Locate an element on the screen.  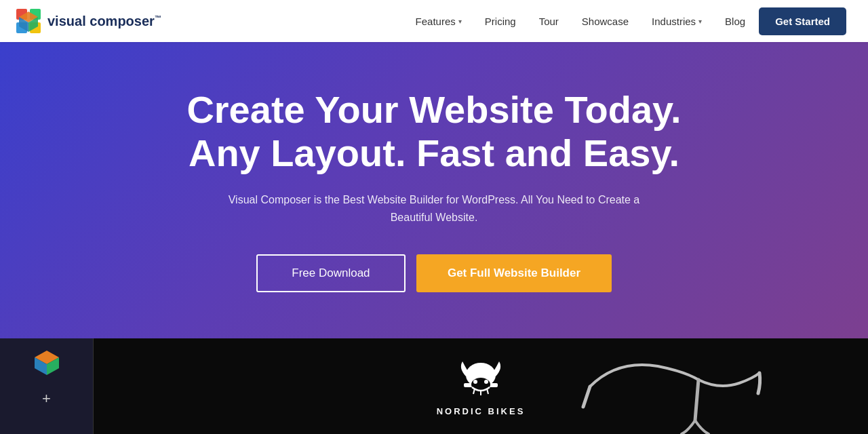
sidebar-logo-icon is located at coordinates (47, 363).